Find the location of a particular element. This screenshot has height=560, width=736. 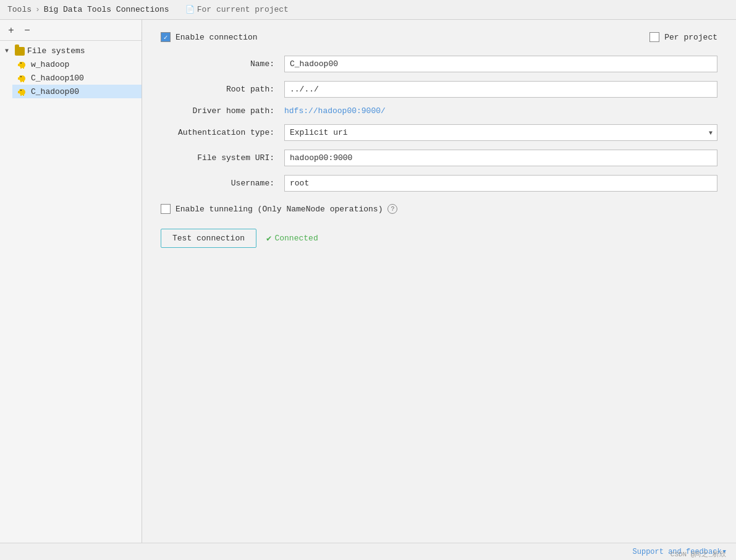

username-input is located at coordinates (501, 183).